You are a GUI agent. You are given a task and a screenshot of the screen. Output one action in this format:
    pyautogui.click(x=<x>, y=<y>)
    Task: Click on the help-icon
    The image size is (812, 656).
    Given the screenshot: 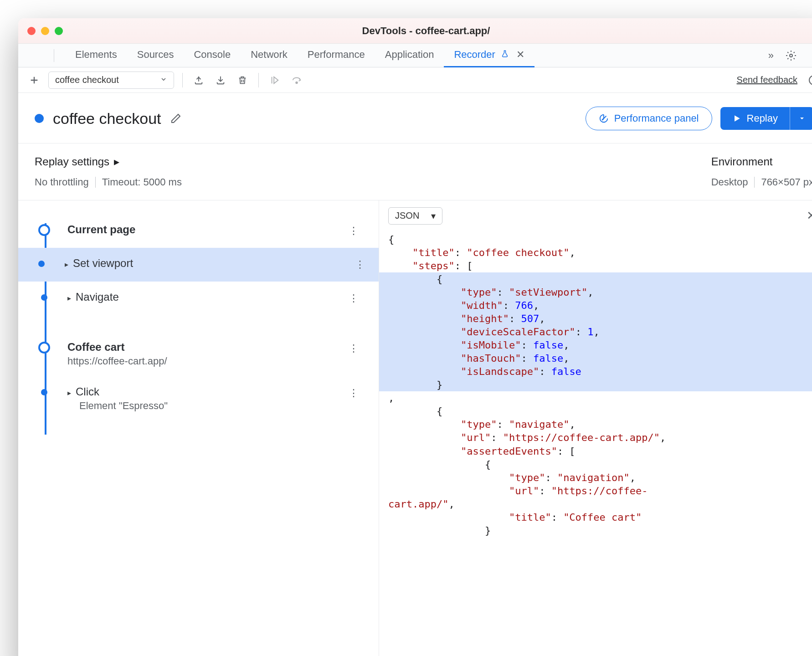 What is the action you would take?
    pyautogui.click(x=809, y=80)
    